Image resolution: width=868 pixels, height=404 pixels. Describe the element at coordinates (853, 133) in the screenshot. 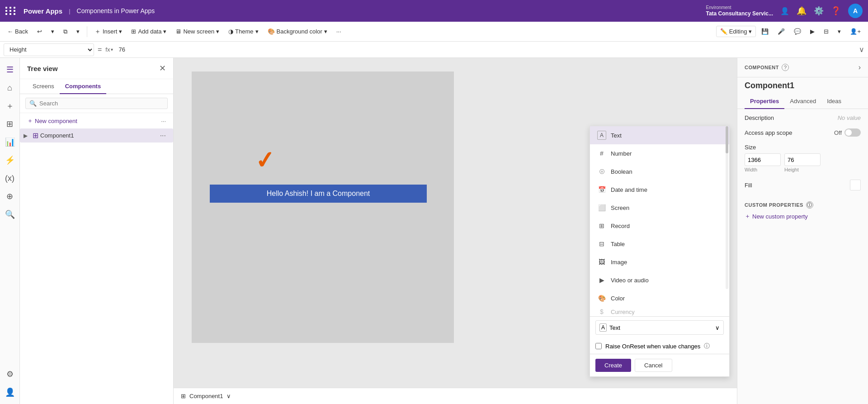

I see `access-scope-toggle-track` at that location.